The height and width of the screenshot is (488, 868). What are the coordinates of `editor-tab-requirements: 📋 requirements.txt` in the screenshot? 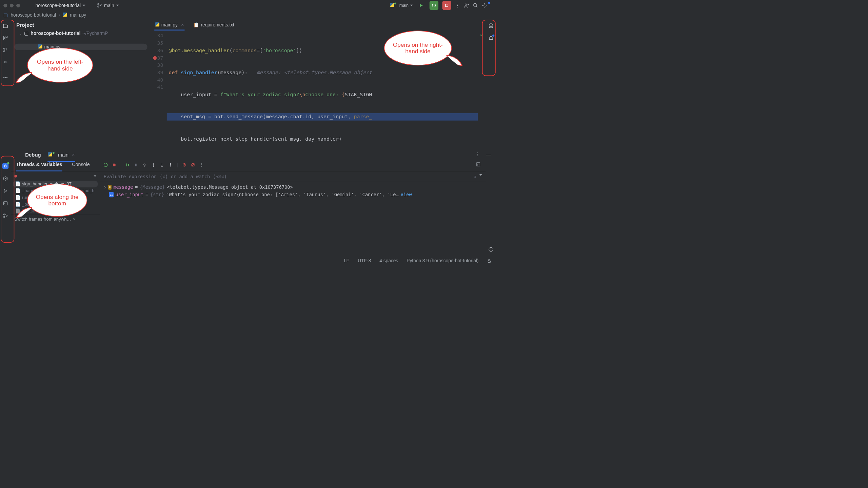 It's located at (214, 25).